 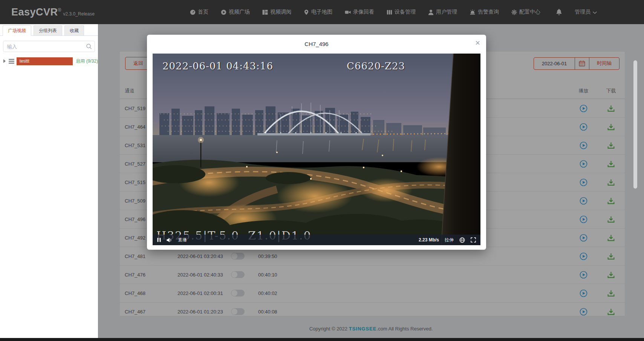 I want to click on nav-item-emap: 电子地图, so click(x=318, y=12).